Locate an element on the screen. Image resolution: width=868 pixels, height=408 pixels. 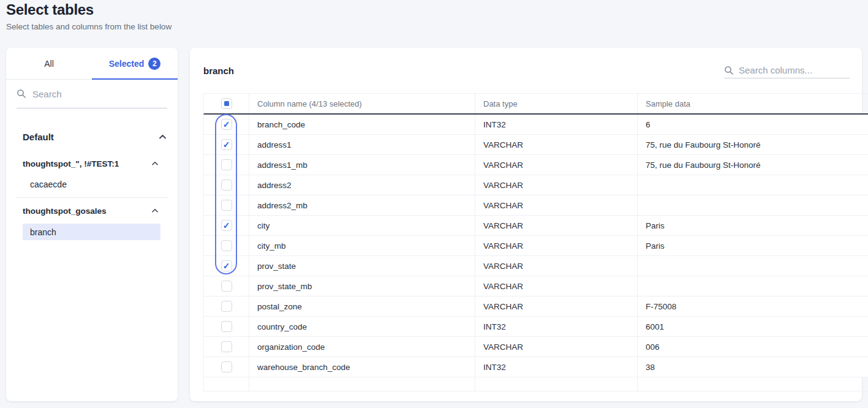
header-data-type: Data type is located at coordinates (556, 104).